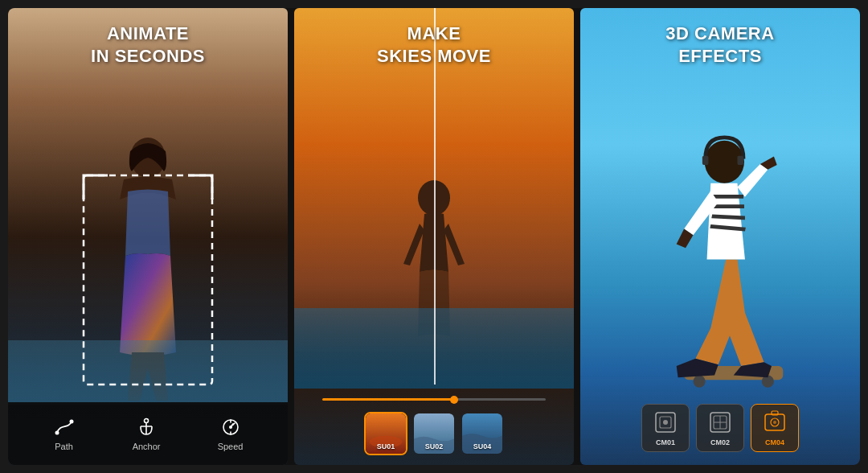 The width and height of the screenshot is (868, 473). What do you see at coordinates (665, 428) in the screenshot?
I see `effect-cm01: CM01` at bounding box center [665, 428].